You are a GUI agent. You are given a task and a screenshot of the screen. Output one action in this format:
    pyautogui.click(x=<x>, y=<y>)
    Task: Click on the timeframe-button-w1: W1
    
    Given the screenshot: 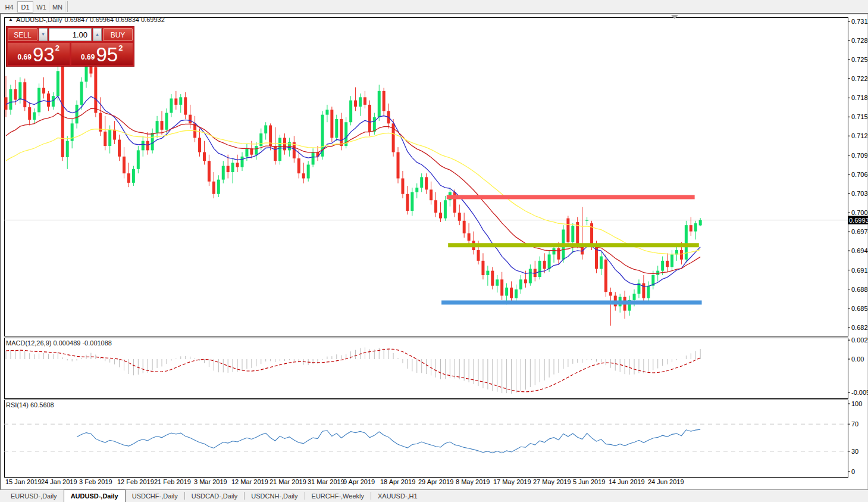 What is the action you would take?
    pyautogui.click(x=42, y=7)
    